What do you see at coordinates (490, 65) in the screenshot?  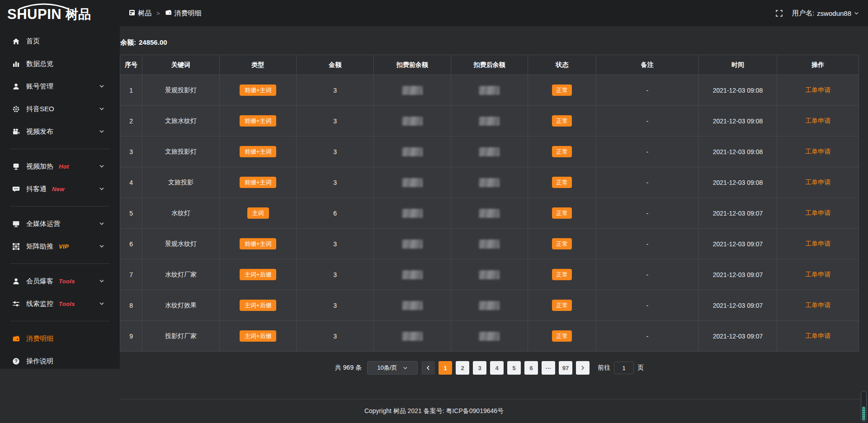 I see `table-header-row: 序号 关键词 类型 金额 扣费前余额 扣费后余额 状态 备注 时间 操作` at bounding box center [490, 65].